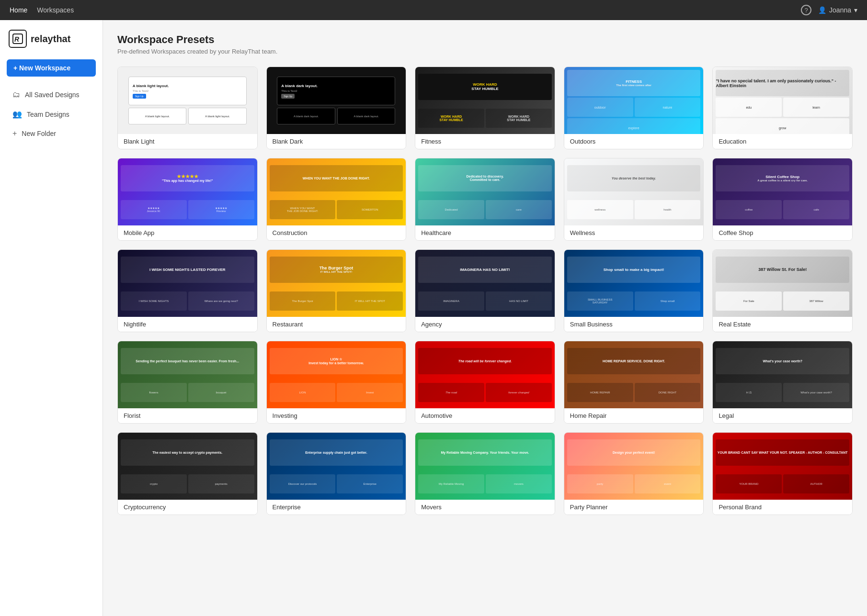  I want to click on preset-label-real-estate: Real Estate, so click(783, 325).